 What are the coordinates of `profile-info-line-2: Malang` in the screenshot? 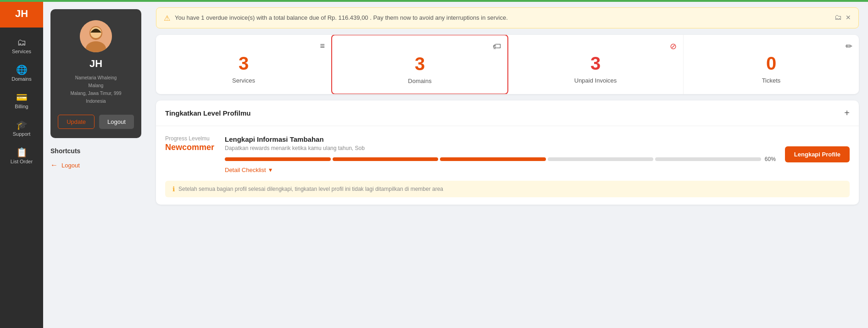 It's located at (95, 86).